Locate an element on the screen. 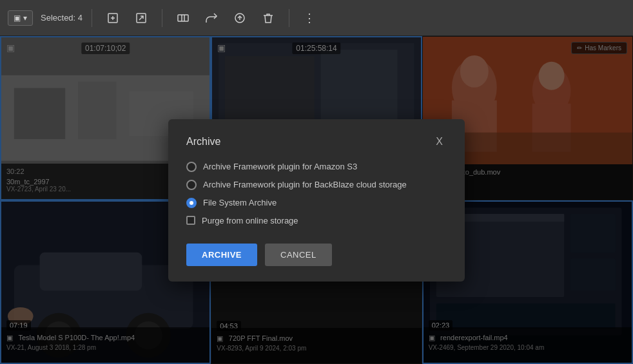  main-toolbar: ▣ ▾ Selected: 4 is located at coordinates (316, 18).